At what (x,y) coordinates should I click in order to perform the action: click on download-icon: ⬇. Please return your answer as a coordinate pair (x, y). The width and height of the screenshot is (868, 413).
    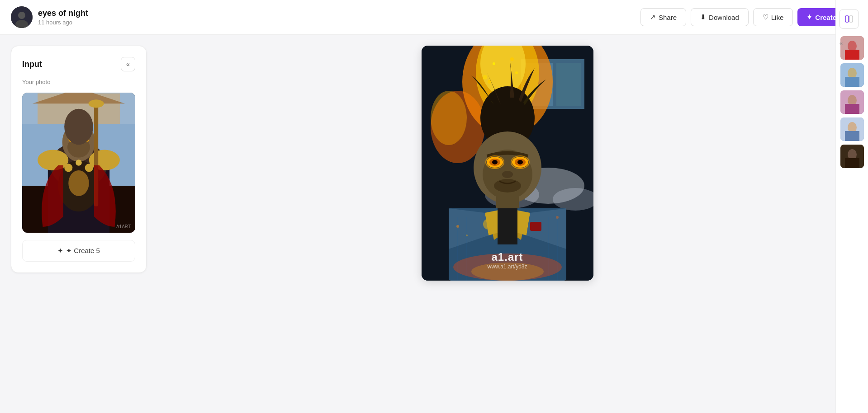
    Looking at the image, I should click on (703, 17).